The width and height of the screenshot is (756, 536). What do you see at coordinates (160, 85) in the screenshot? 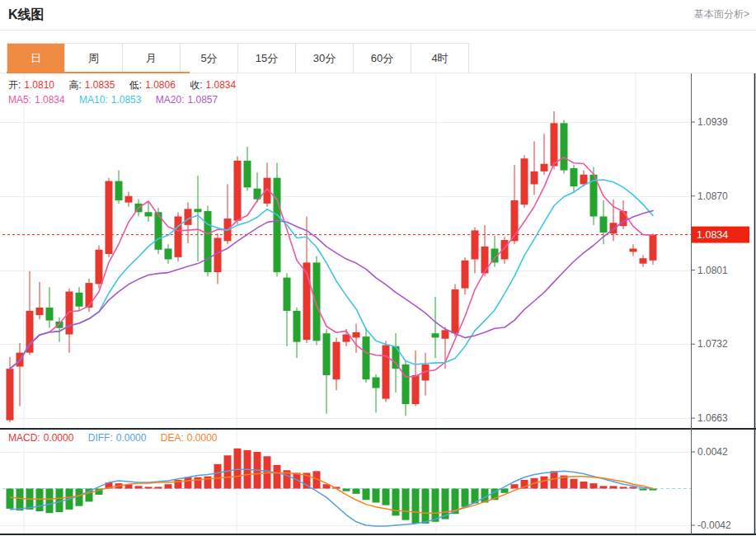
I see `low-value: 1.0806` at bounding box center [160, 85].